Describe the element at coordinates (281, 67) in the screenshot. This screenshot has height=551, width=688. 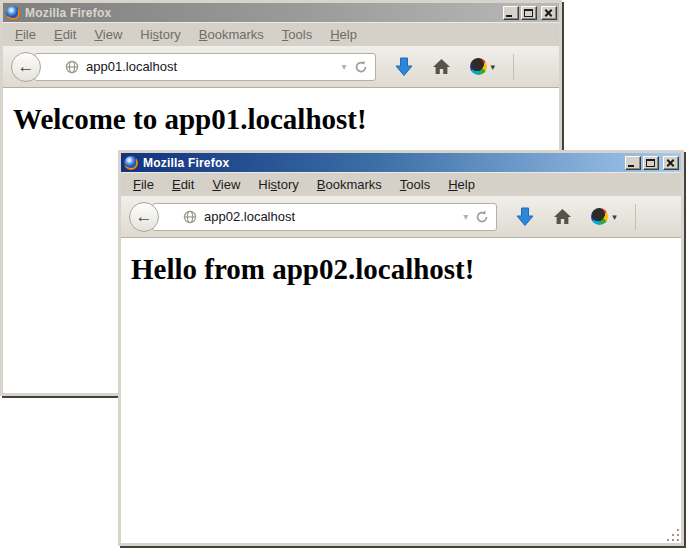
I see `navigation-toolbar: ← app01.localhost ▾ ▾` at that location.